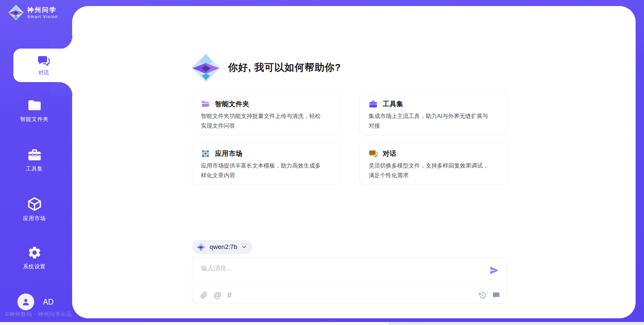 The width and height of the screenshot is (644, 325). What do you see at coordinates (393, 104) in the screenshot?
I see `card-title: 工具集` at bounding box center [393, 104].